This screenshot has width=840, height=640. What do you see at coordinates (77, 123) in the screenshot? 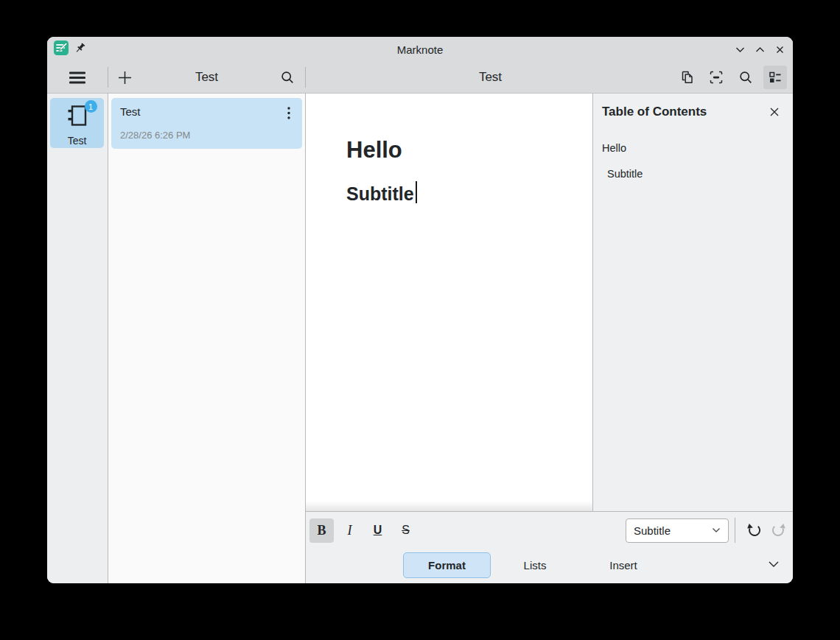
I see `notebook-item-test: 1 Test` at bounding box center [77, 123].